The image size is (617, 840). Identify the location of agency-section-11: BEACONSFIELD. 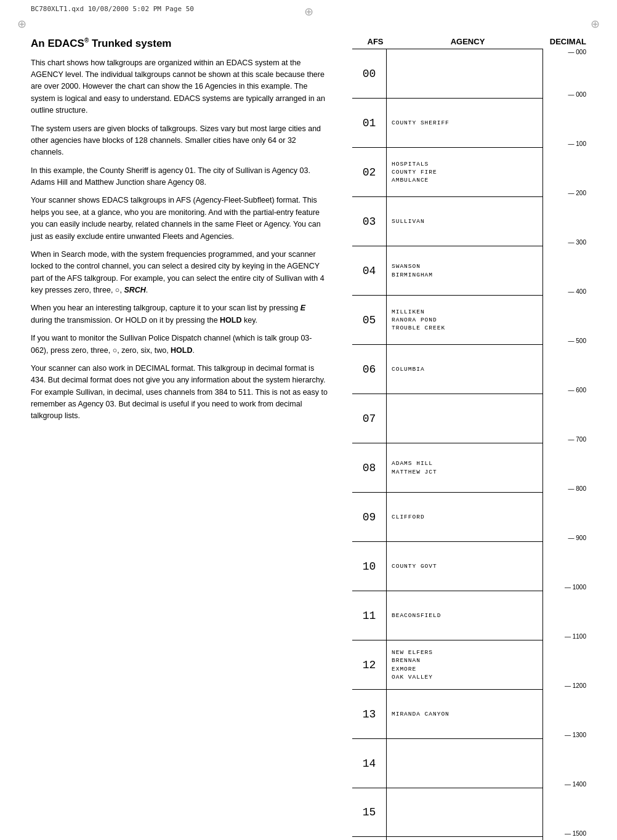
(464, 615).